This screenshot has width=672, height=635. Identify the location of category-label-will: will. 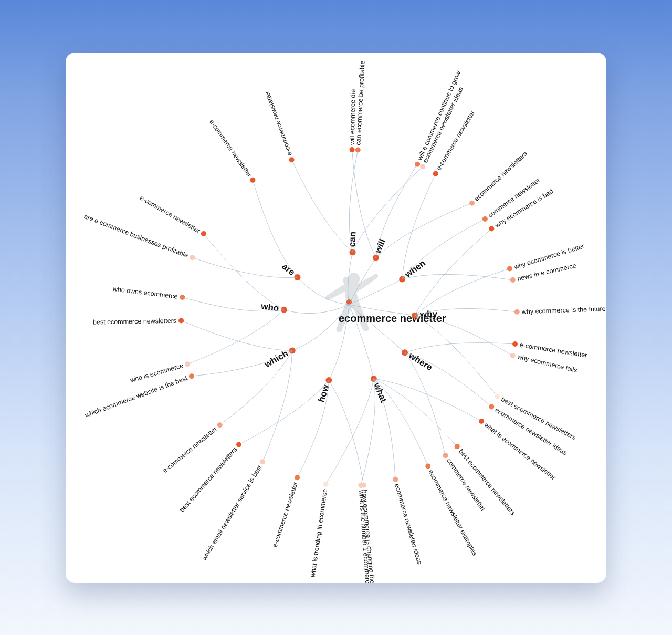
(380, 246).